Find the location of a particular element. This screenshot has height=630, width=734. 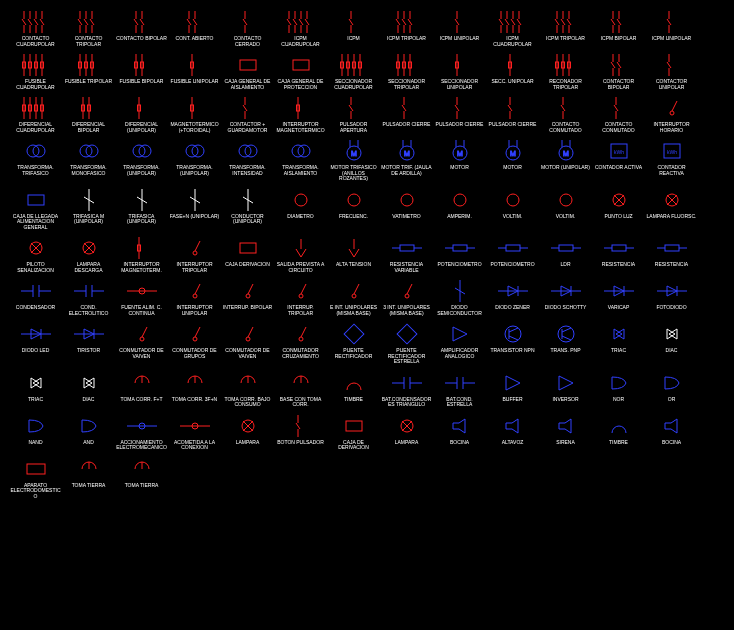

symbol-label: Diac is located at coordinates (672, 351).